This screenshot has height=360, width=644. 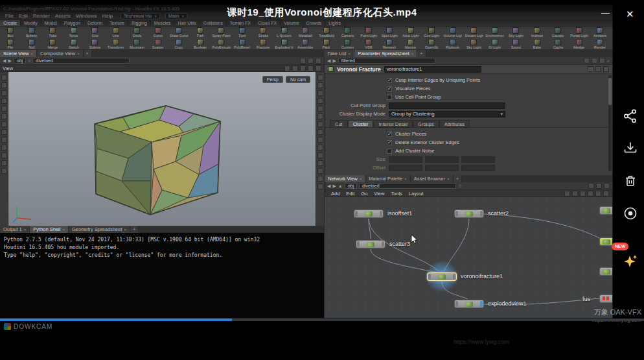 What do you see at coordinates (162, 275) in the screenshot?
I see `python-shell: Python 2.7.5 (default, Nov 24 2017, 11:3…` at bounding box center [162, 275].